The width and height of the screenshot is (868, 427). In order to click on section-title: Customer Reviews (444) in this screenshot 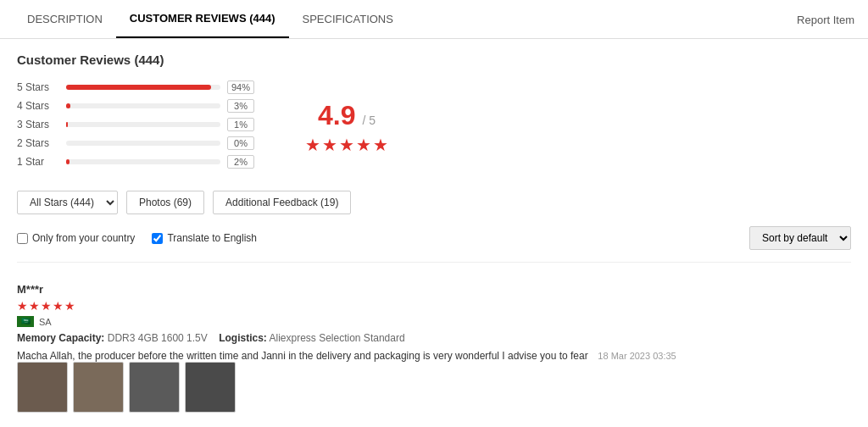, I will do `click(434, 59)`.